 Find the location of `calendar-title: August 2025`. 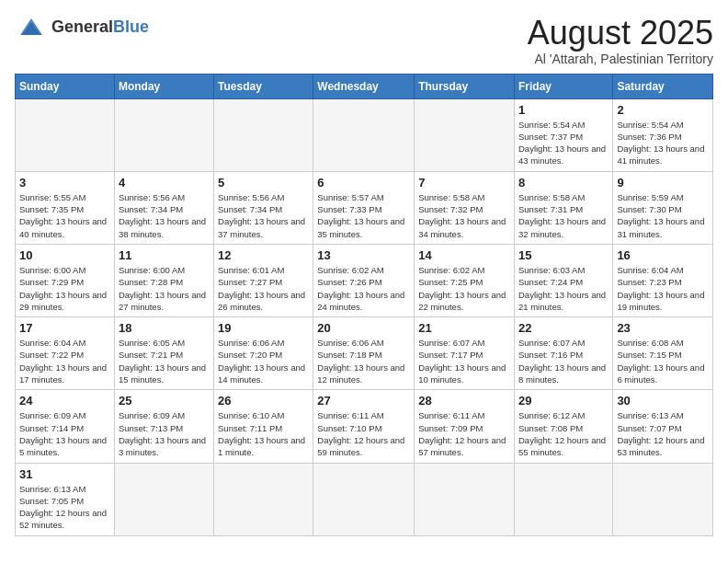

calendar-title: August 2025 is located at coordinates (620, 33).